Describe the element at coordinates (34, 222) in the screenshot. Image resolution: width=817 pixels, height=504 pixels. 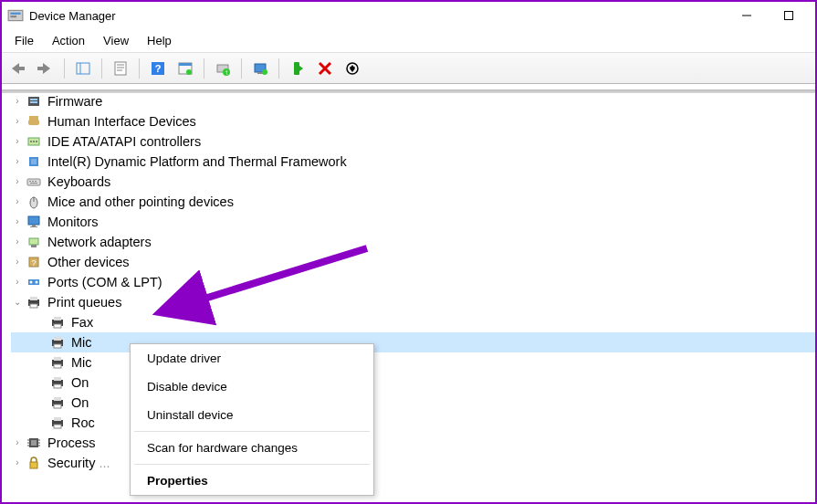
I see `monitor-icon` at that location.